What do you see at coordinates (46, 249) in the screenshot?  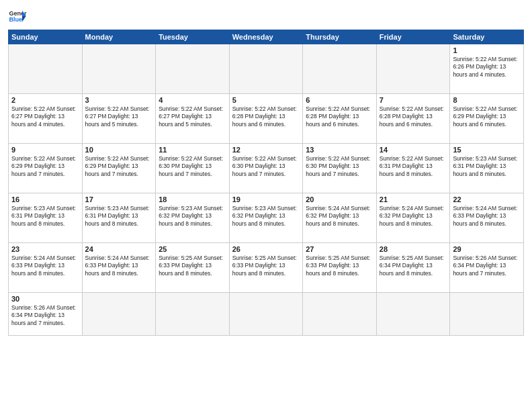 I see `day-number: 23` at bounding box center [46, 249].